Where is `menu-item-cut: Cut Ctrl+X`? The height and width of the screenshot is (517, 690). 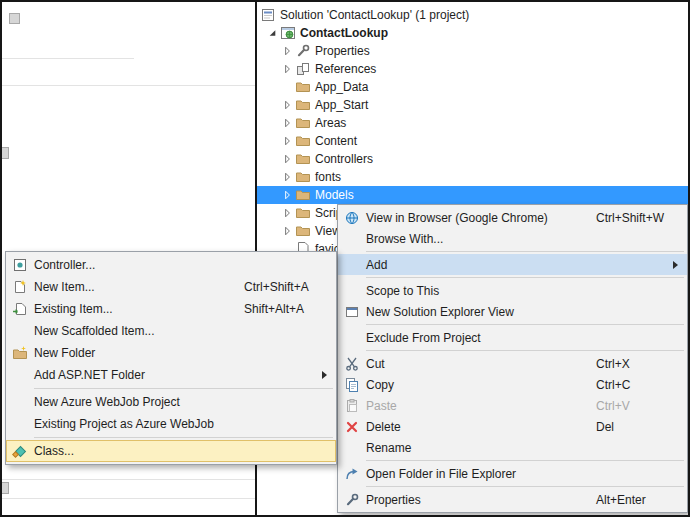 menu-item-cut: Cut Ctrl+X is located at coordinates (512, 364).